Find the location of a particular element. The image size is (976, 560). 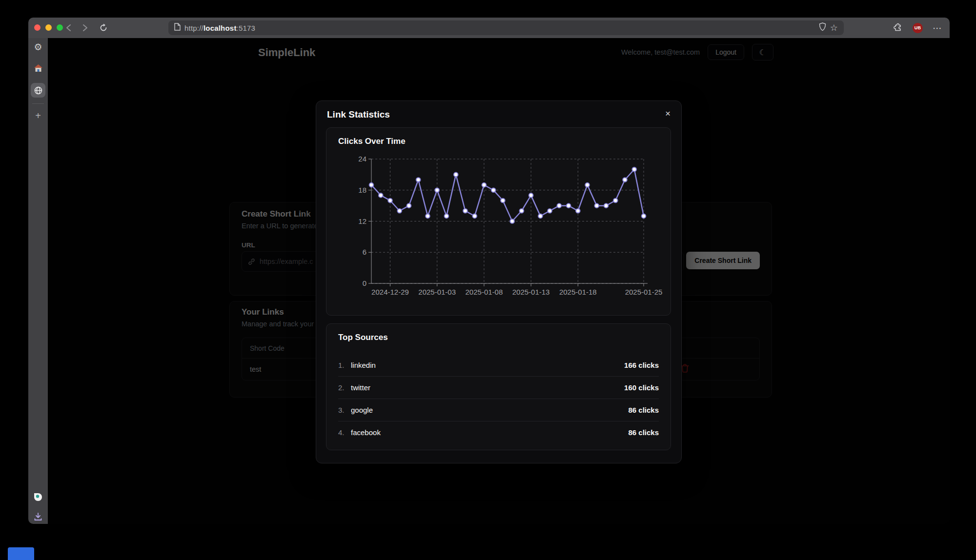

sources-list: 1. linkedin 166 clicks 2. twitter 160 cl… is located at coordinates (499, 399).